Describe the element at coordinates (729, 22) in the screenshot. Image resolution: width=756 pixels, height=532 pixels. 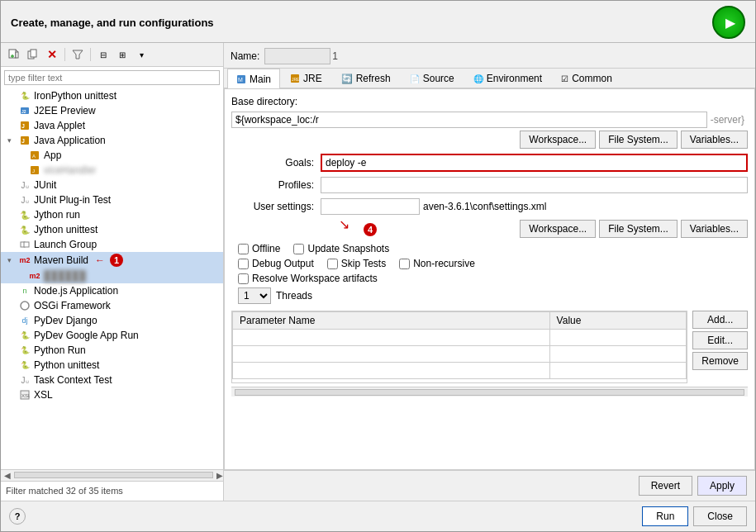
I see `run-icon-button` at that location.